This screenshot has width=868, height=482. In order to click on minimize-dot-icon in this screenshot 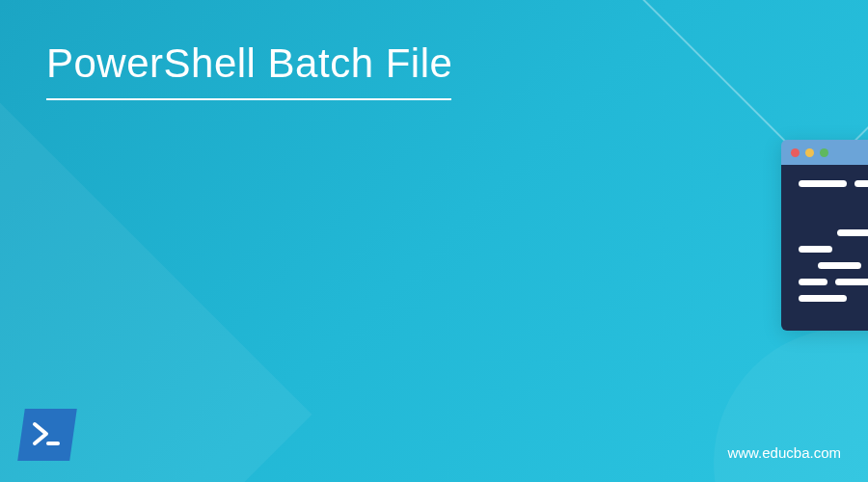, I will do `click(810, 152)`.